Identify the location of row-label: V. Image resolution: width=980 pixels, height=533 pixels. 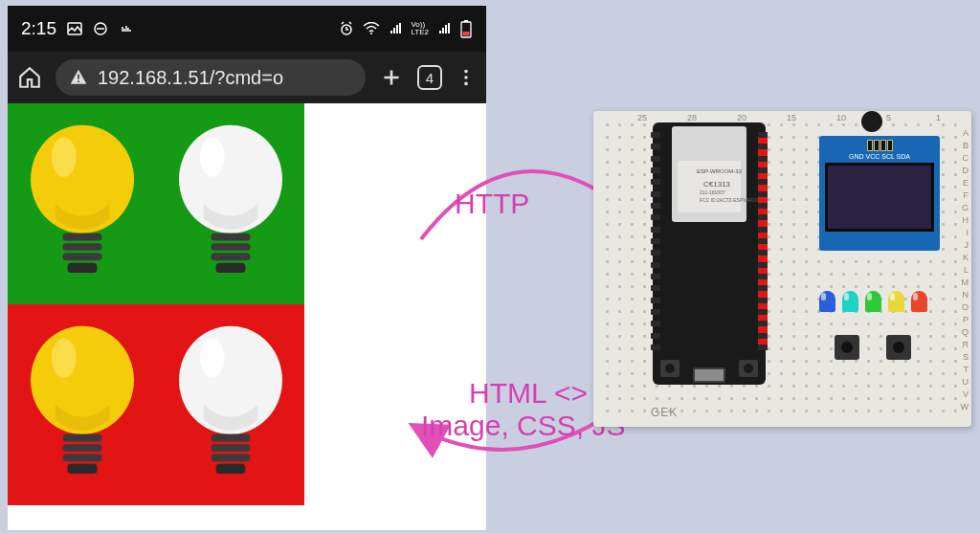
(966, 394).